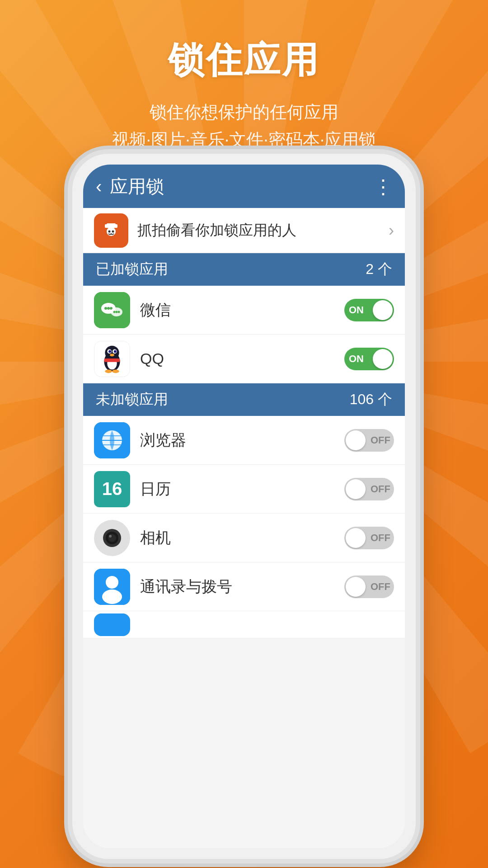  What do you see at coordinates (380, 587) in the screenshot?
I see `contacts-toggle-label: OFF` at bounding box center [380, 587].